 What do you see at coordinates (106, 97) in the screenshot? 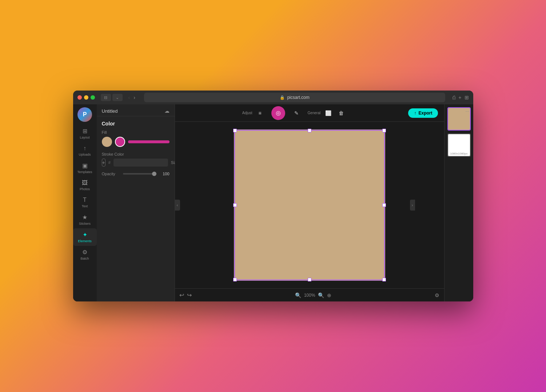
I see `sidebar-toggle-button: ⊟` at bounding box center [106, 97].